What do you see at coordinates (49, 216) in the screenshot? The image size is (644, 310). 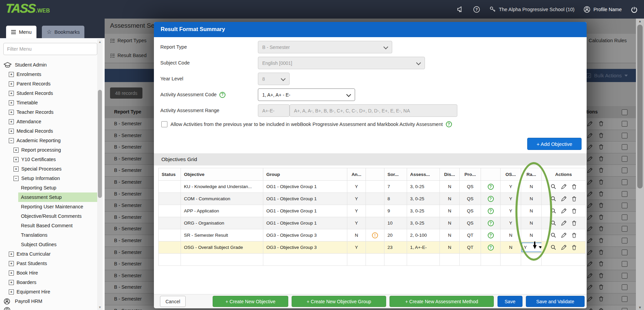 I see `sidebar-item-objective-result-comments: Objective/Result Comments` at bounding box center [49, 216].